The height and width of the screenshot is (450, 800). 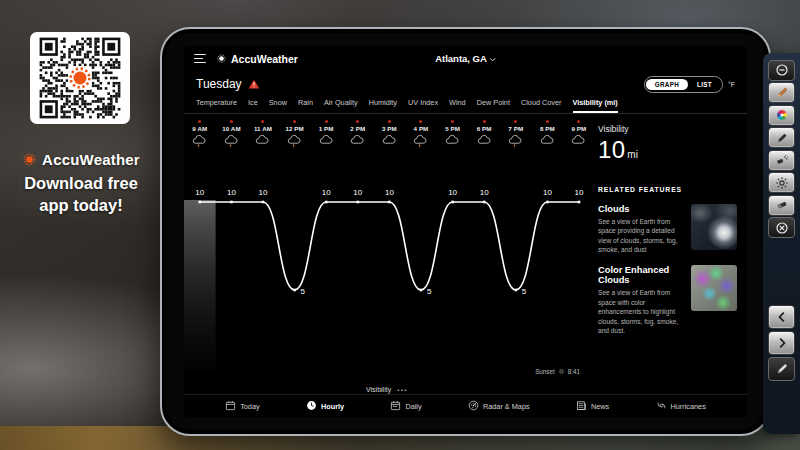 What do you see at coordinates (704, 84) in the screenshot?
I see `toggle-list-button: LIST` at bounding box center [704, 84].